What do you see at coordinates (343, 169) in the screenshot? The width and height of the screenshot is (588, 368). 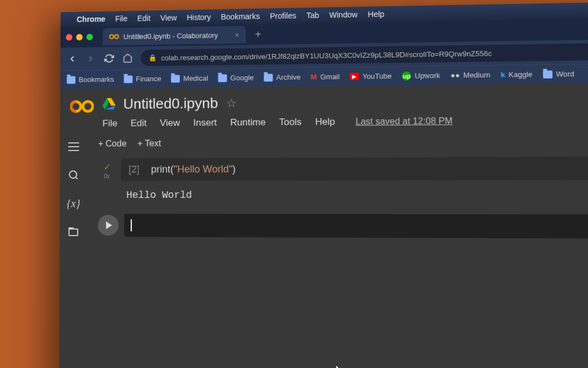 I see `code-cell-executed: ✓ 0s [2] print("Hello World")` at bounding box center [343, 169].